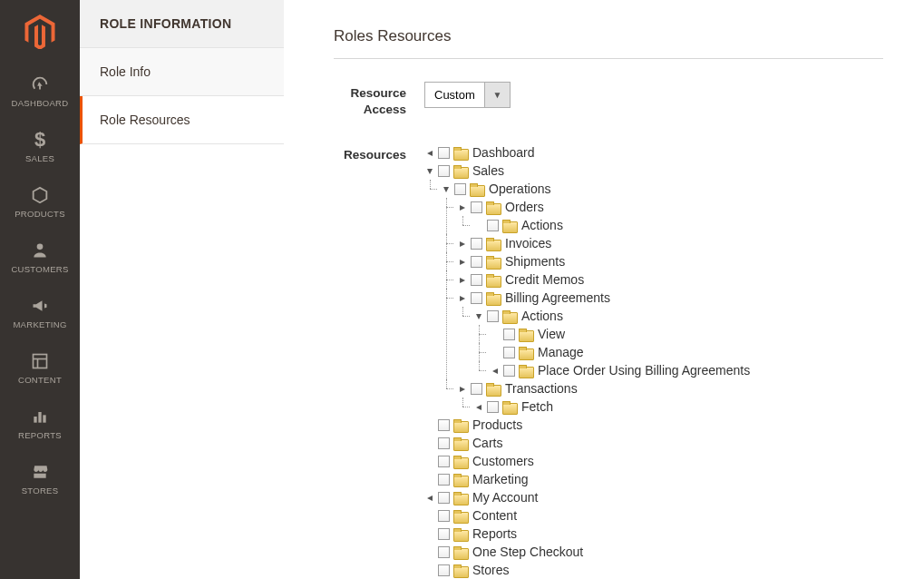  Describe the element at coordinates (455, 94) in the screenshot. I see `resource-access-select-input: Custom` at that location.